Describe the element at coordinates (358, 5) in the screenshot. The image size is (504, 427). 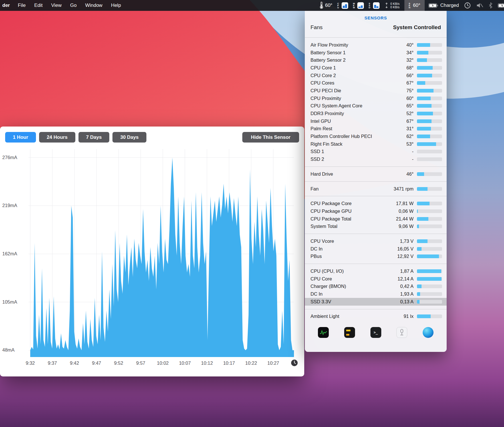
I see `memory-status-item: MEM` at that location.